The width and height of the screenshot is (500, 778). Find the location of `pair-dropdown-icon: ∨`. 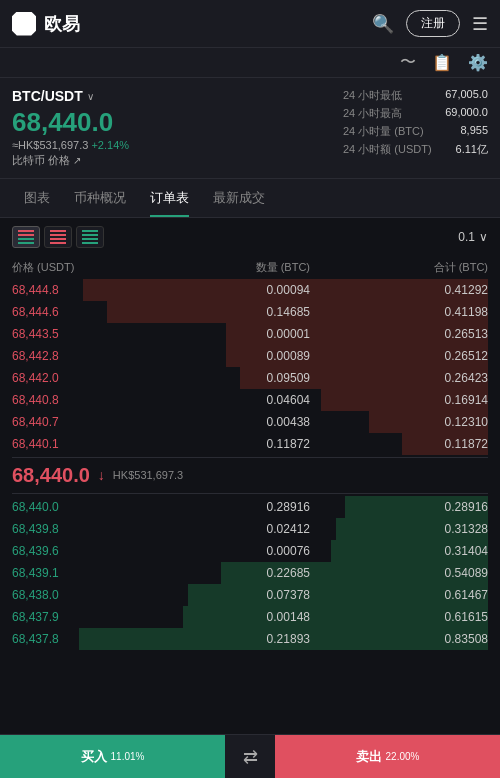

pair-dropdown-icon: ∨ is located at coordinates (90, 96).